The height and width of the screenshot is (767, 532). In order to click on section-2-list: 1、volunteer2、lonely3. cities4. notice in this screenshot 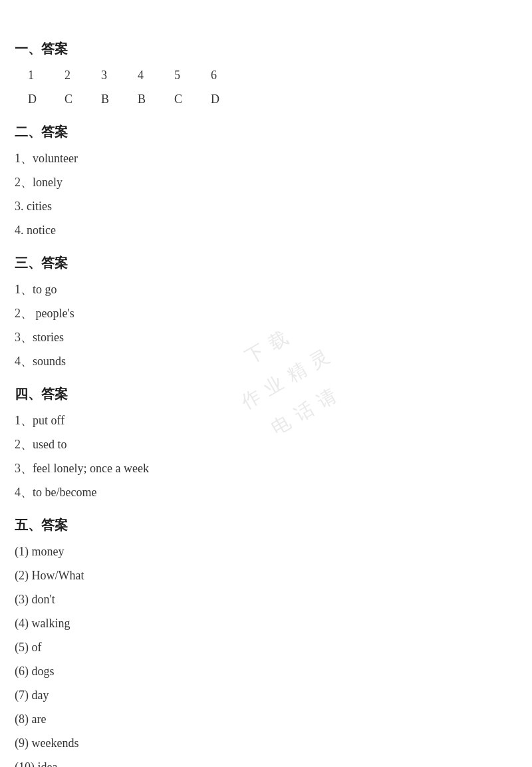, I will do `click(266, 194)`.